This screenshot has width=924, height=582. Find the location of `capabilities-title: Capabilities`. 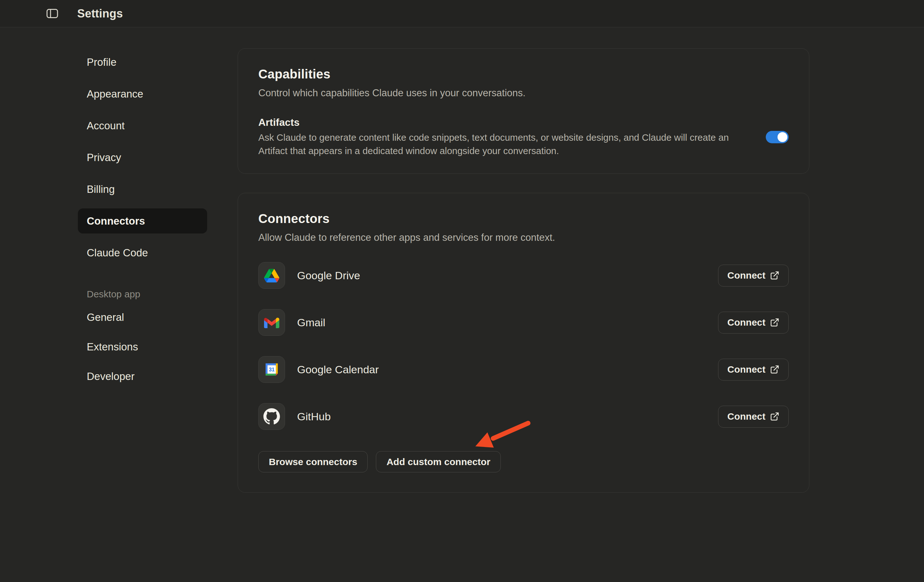

capabilities-title: Capabilities is located at coordinates (523, 74).